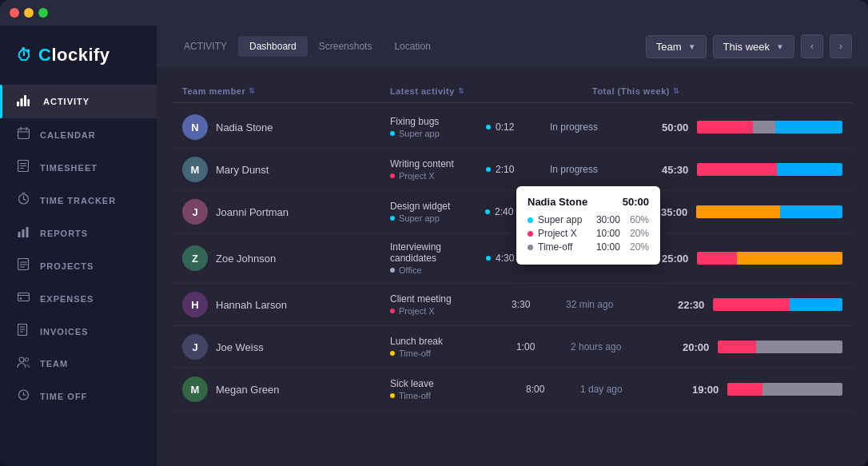 The image size is (868, 466). Describe the element at coordinates (286, 127) in the screenshot. I see `member-cell: N Nadia Stone` at that location.